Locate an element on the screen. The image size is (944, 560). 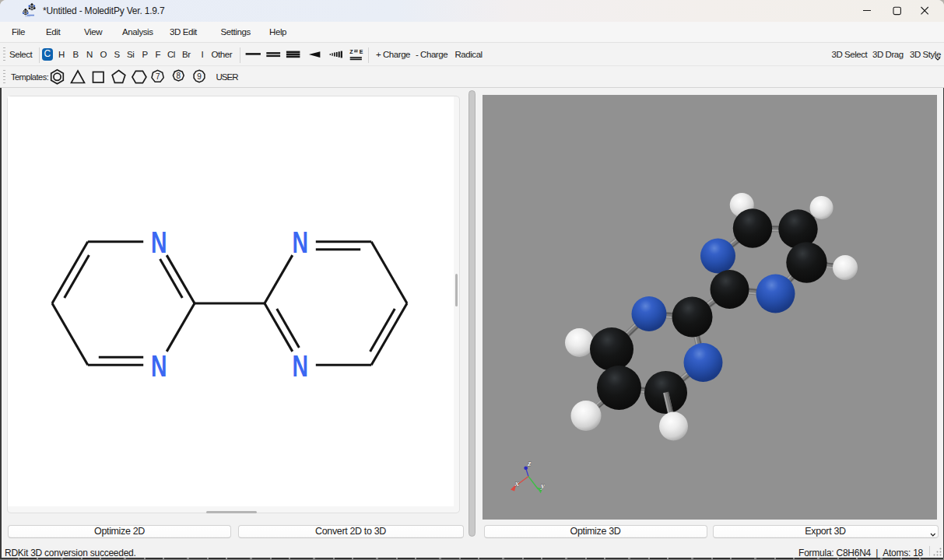
svg-text: z is located at coordinates (529, 464).